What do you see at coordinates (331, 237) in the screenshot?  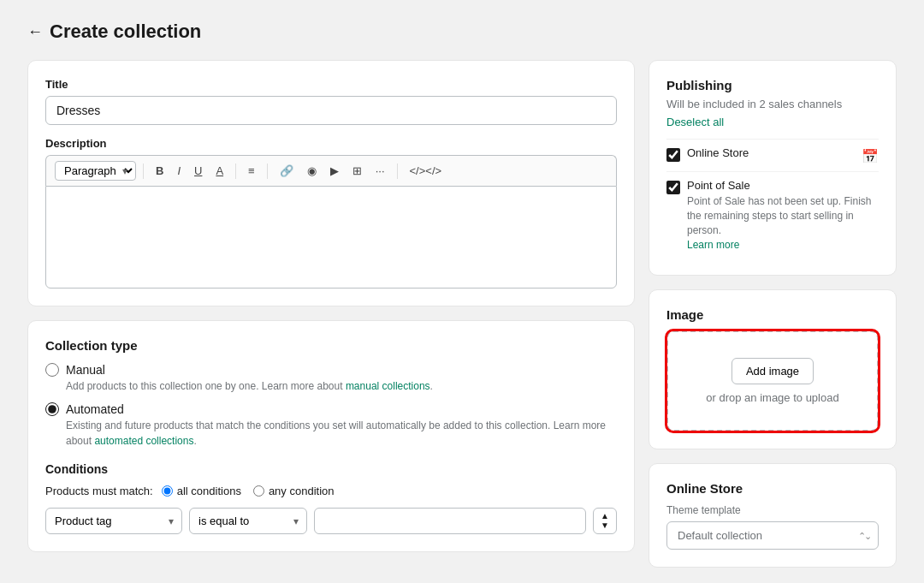 I see `description-editor` at bounding box center [331, 237].